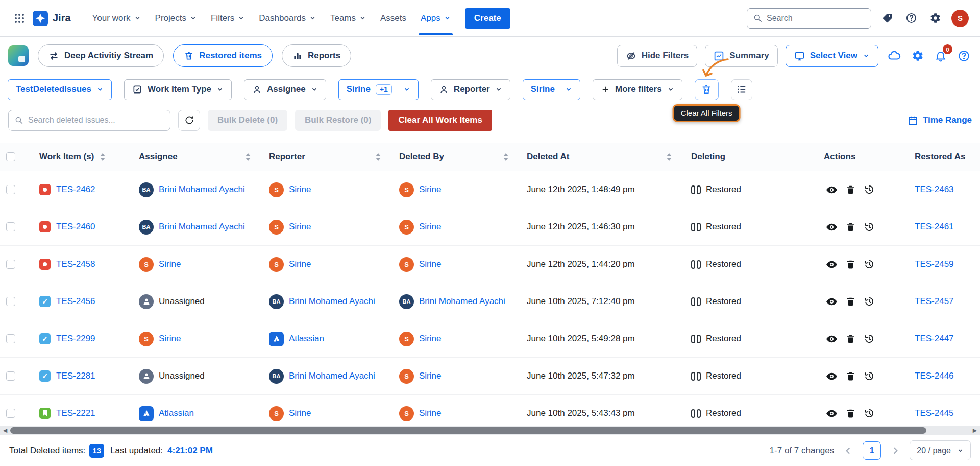 The height and width of the screenshot is (466, 980). What do you see at coordinates (189, 121) in the screenshot?
I see `refresh-button` at bounding box center [189, 121].